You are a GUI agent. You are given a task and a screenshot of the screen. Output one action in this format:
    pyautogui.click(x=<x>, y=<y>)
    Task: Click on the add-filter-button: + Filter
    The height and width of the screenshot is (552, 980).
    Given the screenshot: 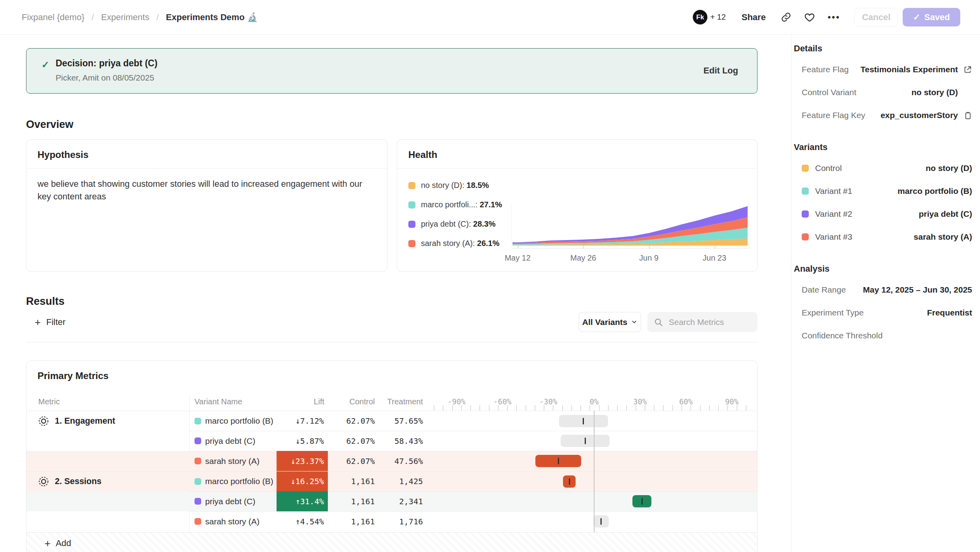 What is the action you would take?
    pyautogui.click(x=50, y=322)
    